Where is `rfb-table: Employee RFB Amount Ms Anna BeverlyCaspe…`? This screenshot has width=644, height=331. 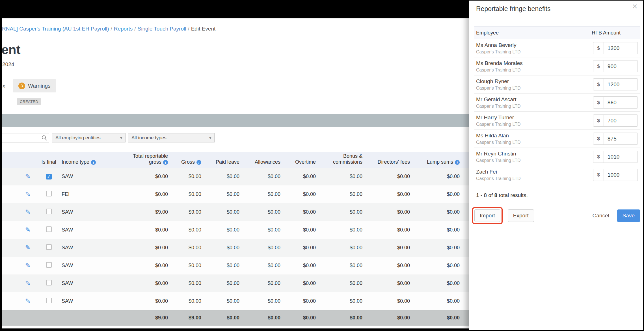 rfb-table: Employee RFB Amount Ms Anna BeverlyCaspe… is located at coordinates (557, 105).